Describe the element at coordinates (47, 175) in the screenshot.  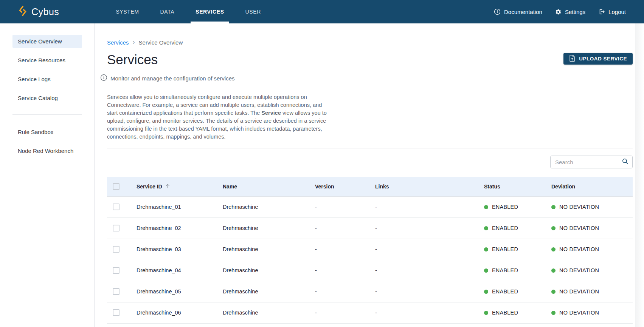
I see `sidebar: Service Overview Service Resources Servi…` at that location.